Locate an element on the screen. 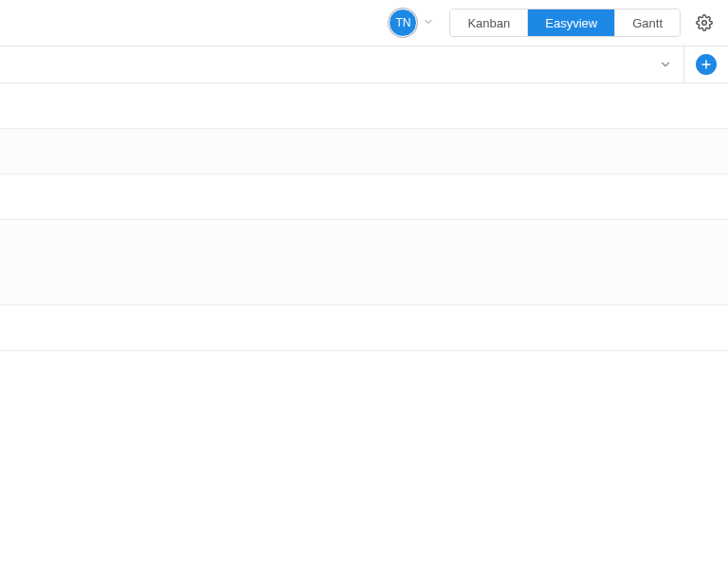 Image resolution: width=728 pixels, height=587 pixels. avatar: TN is located at coordinates (403, 23).